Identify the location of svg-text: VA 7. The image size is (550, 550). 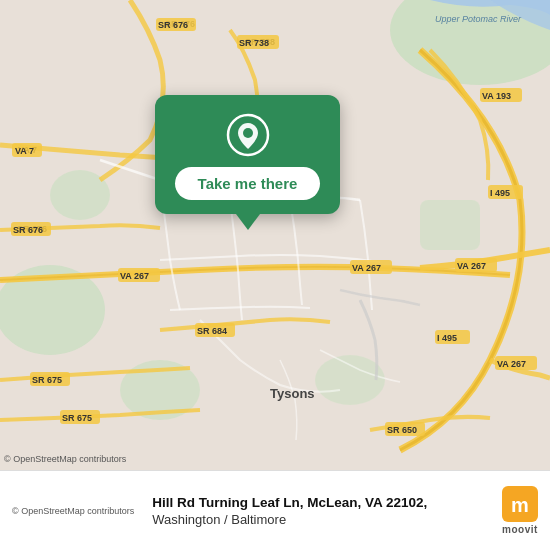
(24, 151).